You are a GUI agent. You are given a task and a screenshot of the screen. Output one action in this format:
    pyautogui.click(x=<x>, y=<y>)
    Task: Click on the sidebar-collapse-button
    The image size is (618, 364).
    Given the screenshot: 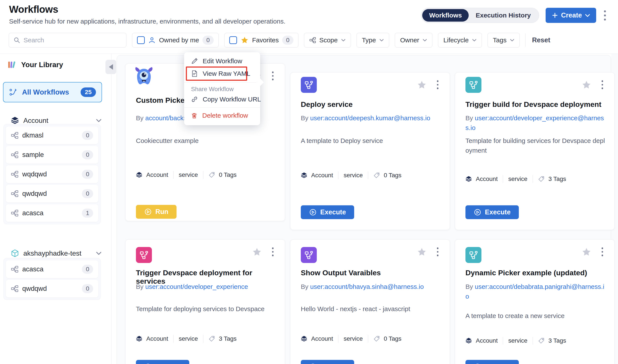 What is the action you would take?
    pyautogui.click(x=111, y=67)
    